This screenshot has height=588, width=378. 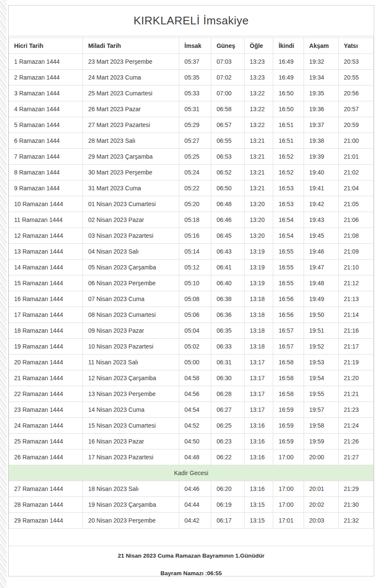 I want to click on cell-imsak: 04:44, so click(x=195, y=505).